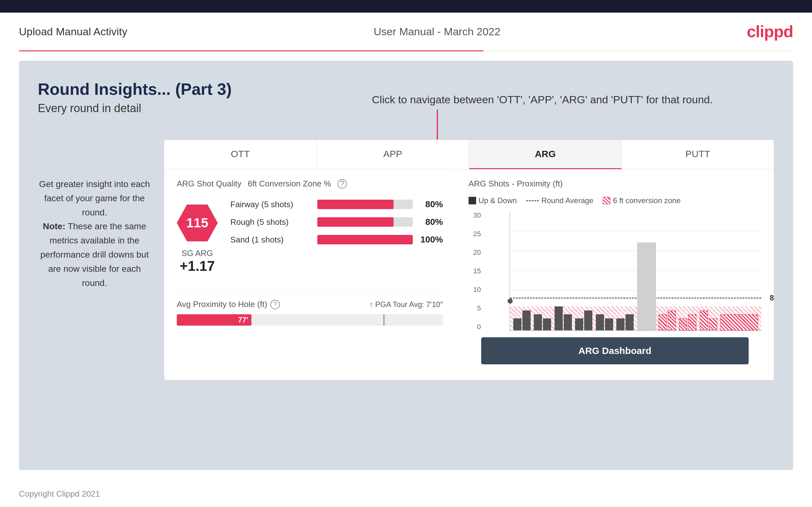 This screenshot has height=507, width=812. What do you see at coordinates (636, 271) in the screenshot?
I see `chart-bars-group` at bounding box center [636, 271].